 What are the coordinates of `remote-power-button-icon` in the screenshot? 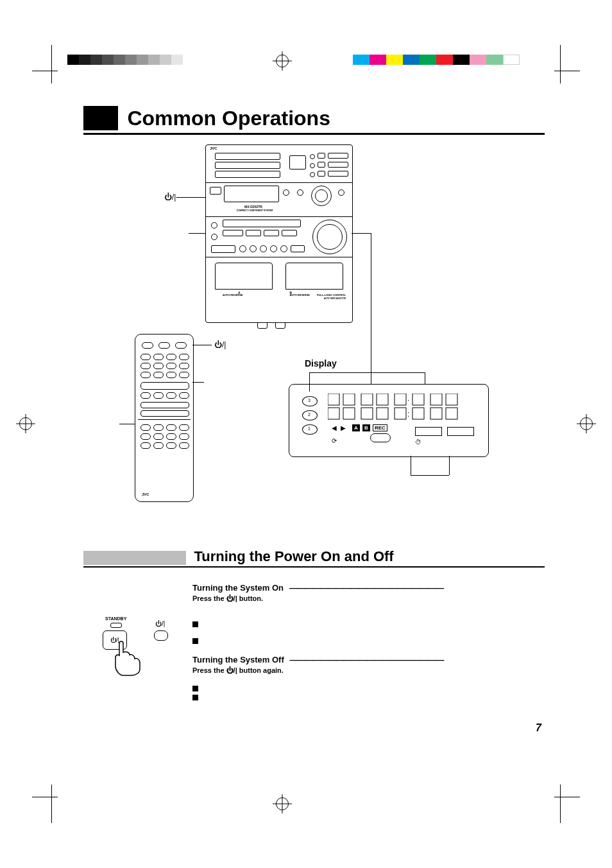 It's located at (161, 636).